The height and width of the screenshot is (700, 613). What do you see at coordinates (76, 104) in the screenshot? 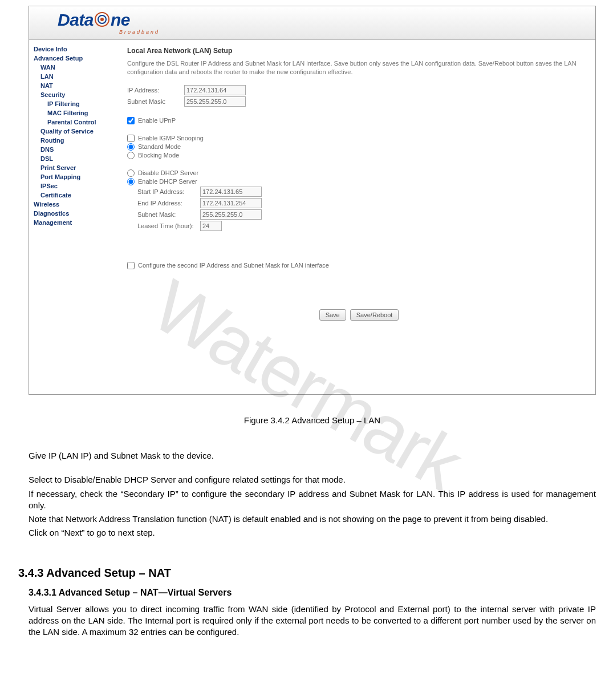
I see `nav-ip-filtering: IP Filtering` at bounding box center [76, 104].